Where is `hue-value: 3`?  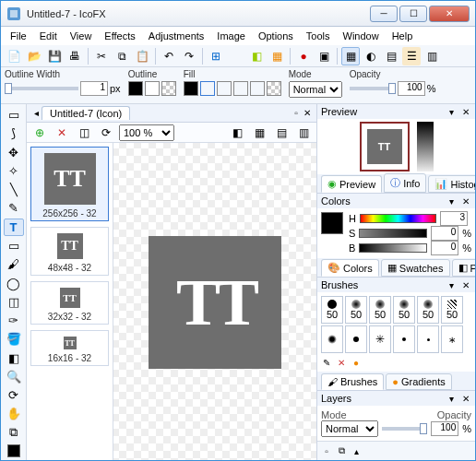 hue-value: 3 is located at coordinates (454, 219).